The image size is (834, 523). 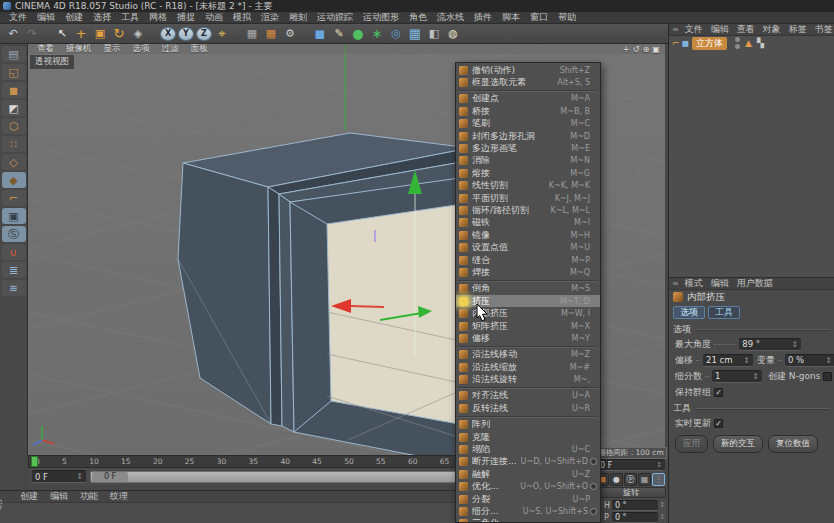 What do you see at coordinates (772, 30) in the screenshot?
I see `object-manager-menu-item: 对象` at bounding box center [772, 30].